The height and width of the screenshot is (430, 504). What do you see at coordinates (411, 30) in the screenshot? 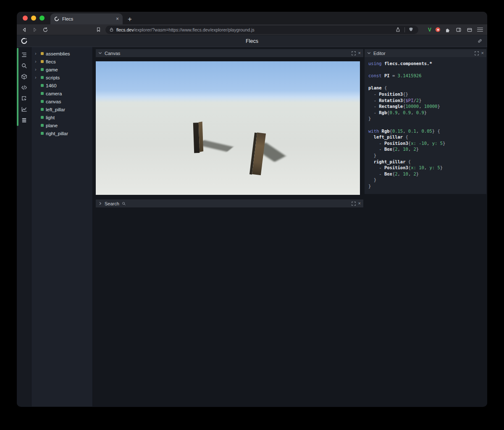
I see `shield-icon` at bounding box center [411, 30].